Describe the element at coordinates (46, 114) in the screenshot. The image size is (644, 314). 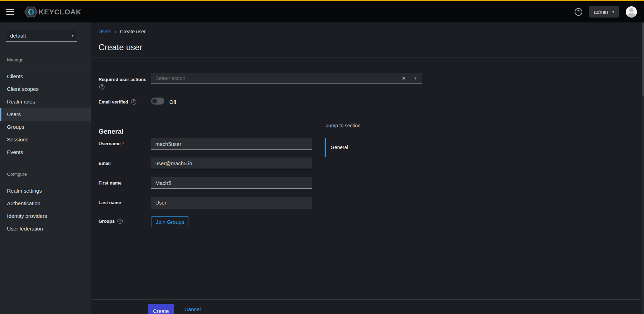
I see `nav-list-manage: Clients Client scopes Realm roles Users …` at that location.